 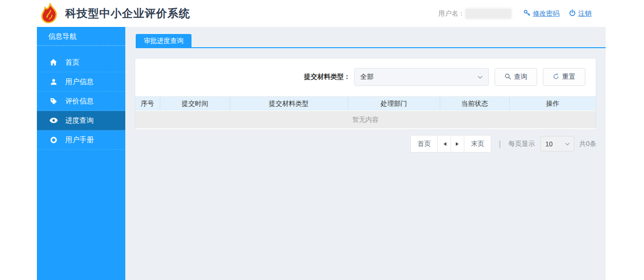 I want to click on header-user-area: 用户名： 修改密码, so click(x=515, y=14).